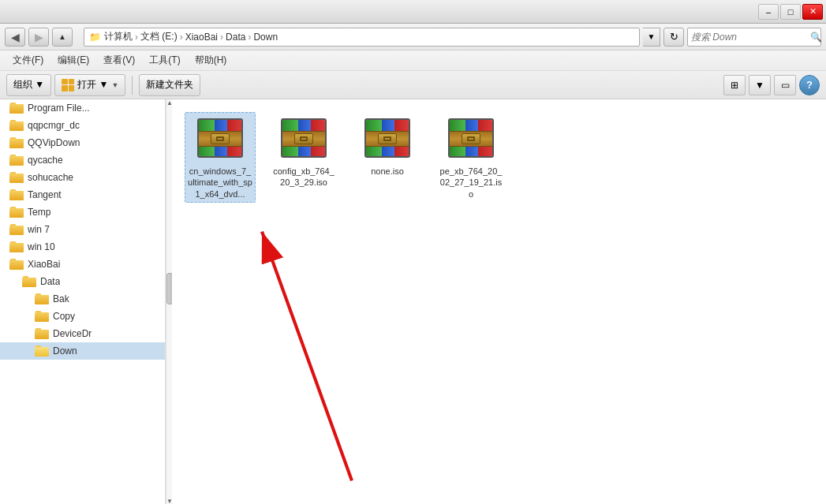  Describe the element at coordinates (164, 60) in the screenshot. I see `menu-tools: 工具(T)` at that location.